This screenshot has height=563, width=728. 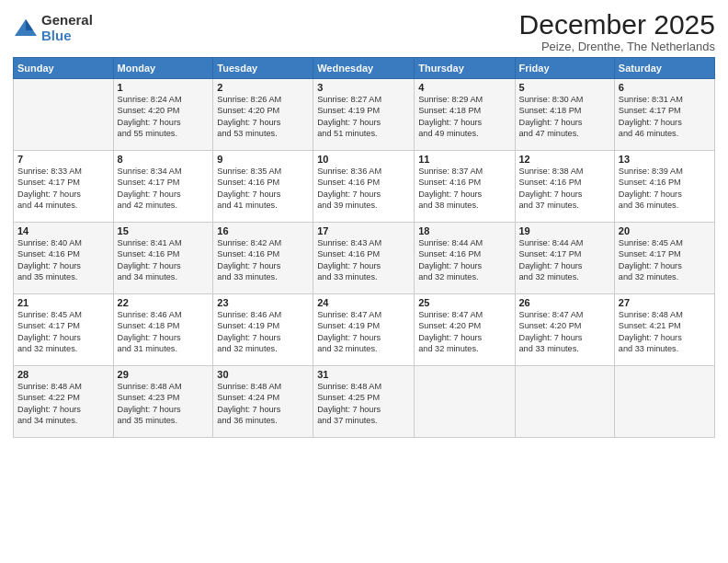 I want to click on day-number: 17, so click(x=364, y=231).